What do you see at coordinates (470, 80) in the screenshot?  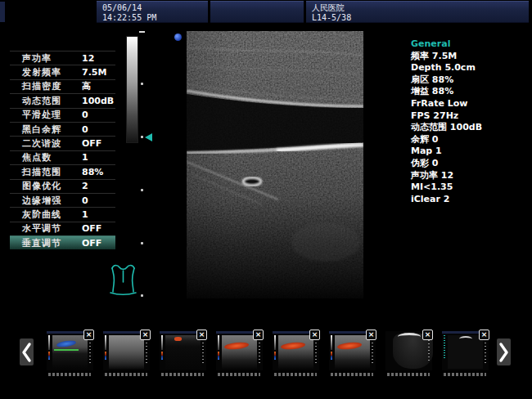 I see `info-panel-line: 扇区 88%` at bounding box center [470, 80].